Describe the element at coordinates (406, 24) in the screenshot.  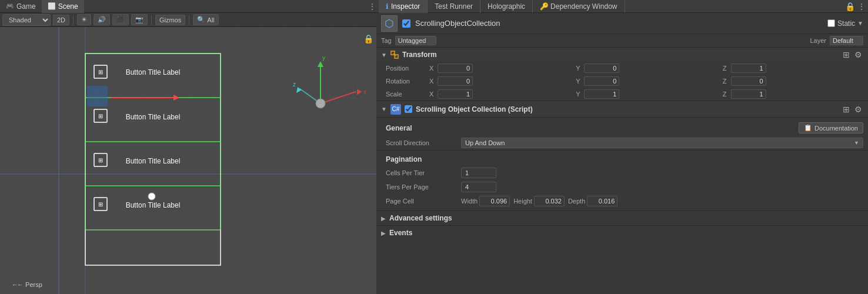
I see `object-active-checkbox` at that location.